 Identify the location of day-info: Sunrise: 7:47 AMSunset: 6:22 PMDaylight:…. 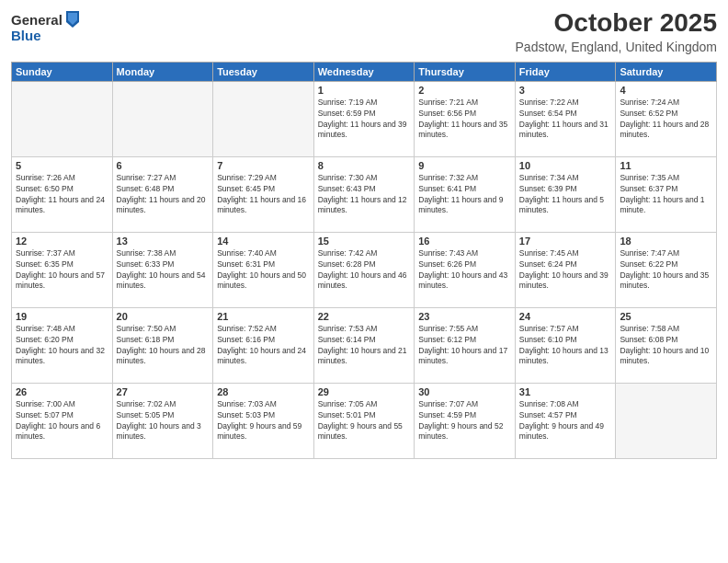
(665, 270).